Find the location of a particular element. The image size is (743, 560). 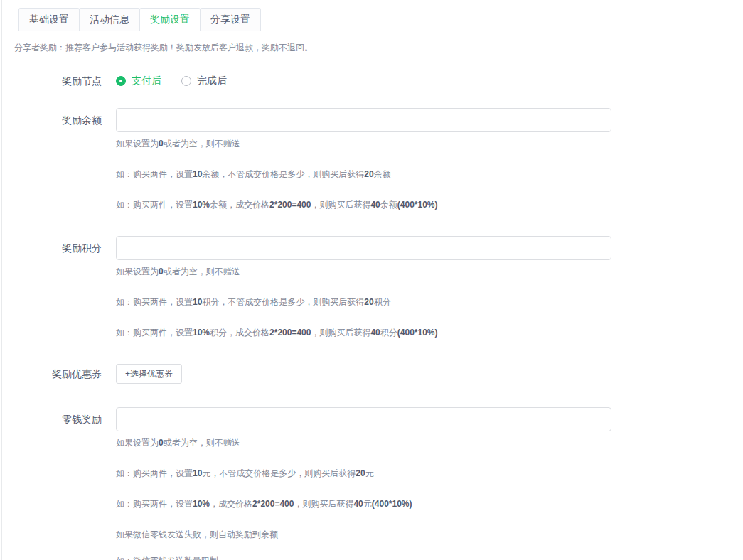

tab-share-settings: 分享设置 is located at coordinates (230, 19).